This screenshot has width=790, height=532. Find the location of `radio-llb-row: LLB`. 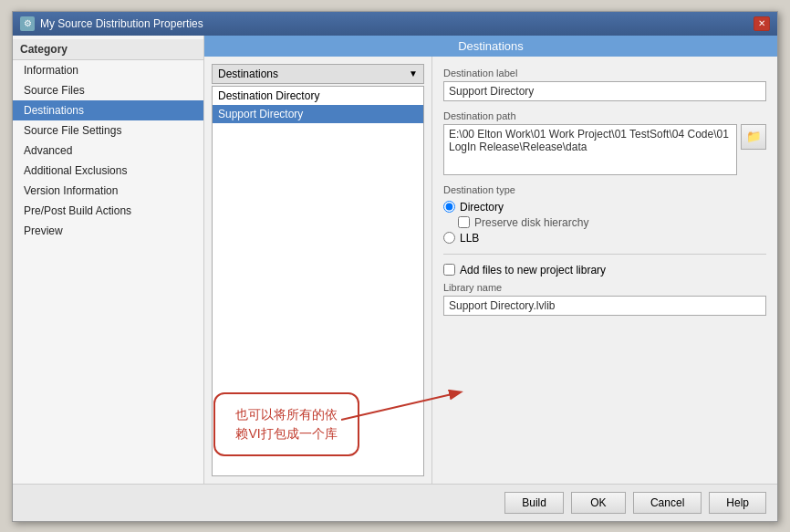

radio-llb-row: LLB is located at coordinates (605, 238).